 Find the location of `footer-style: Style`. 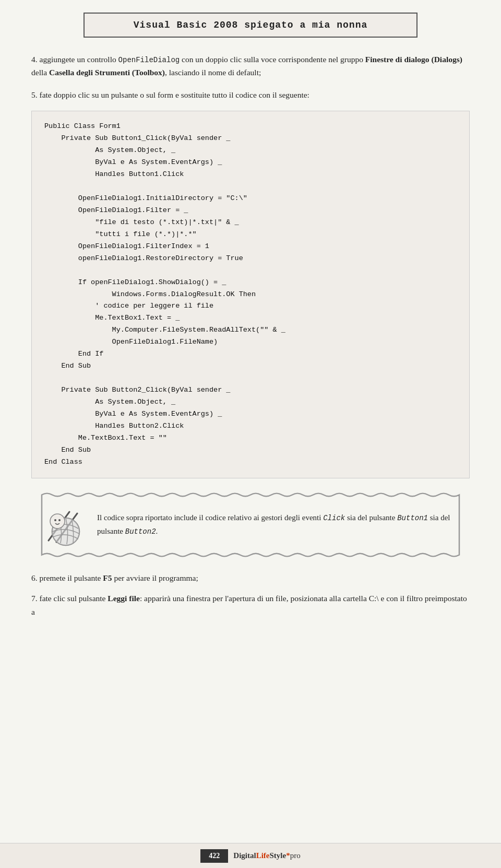

footer-style: Style is located at coordinates (278, 855).